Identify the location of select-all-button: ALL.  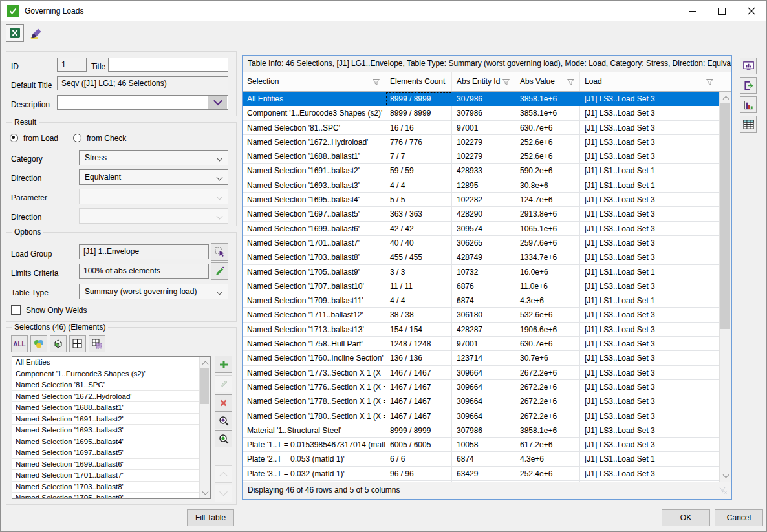
(19, 344).